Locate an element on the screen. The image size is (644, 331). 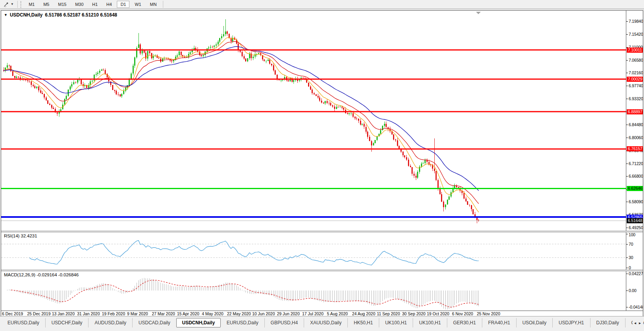
price-tick-label: 7.02160 is located at coordinates (636, 73).